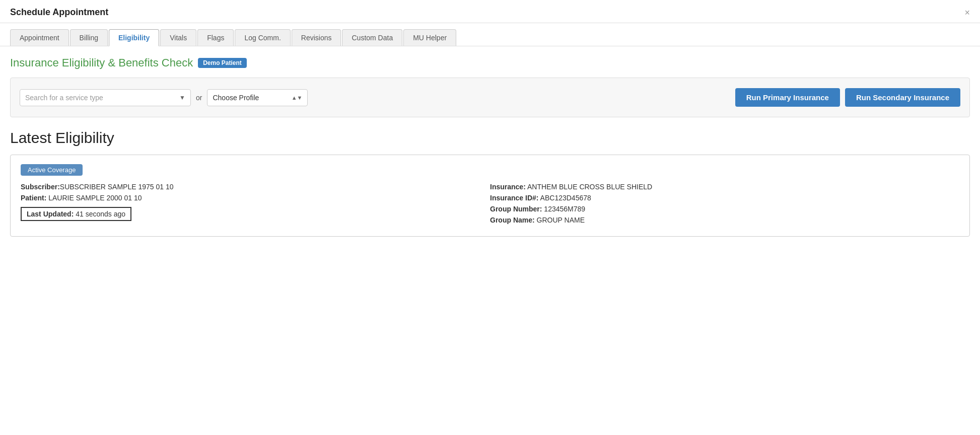  What do you see at coordinates (255, 198) in the screenshot?
I see `patient-line: Patient: LAURIE SAMPLE 2000 01 10` at bounding box center [255, 198].